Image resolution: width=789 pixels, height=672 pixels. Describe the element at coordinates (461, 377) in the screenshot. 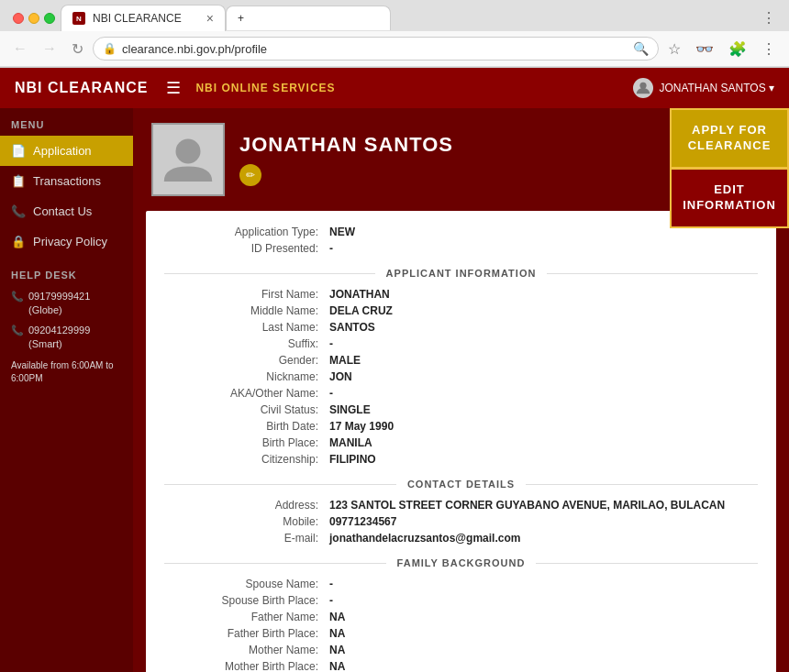

I see `table-row: Nickname:JON` at that location.